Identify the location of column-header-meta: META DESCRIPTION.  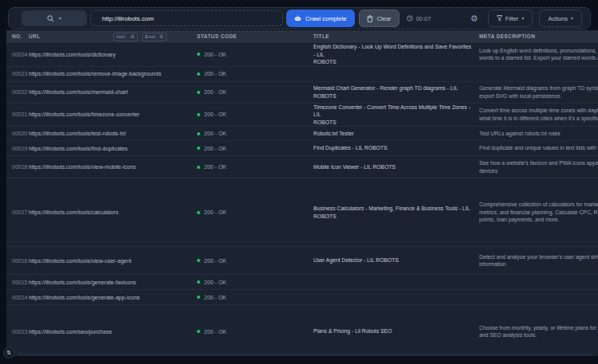
(539, 37).